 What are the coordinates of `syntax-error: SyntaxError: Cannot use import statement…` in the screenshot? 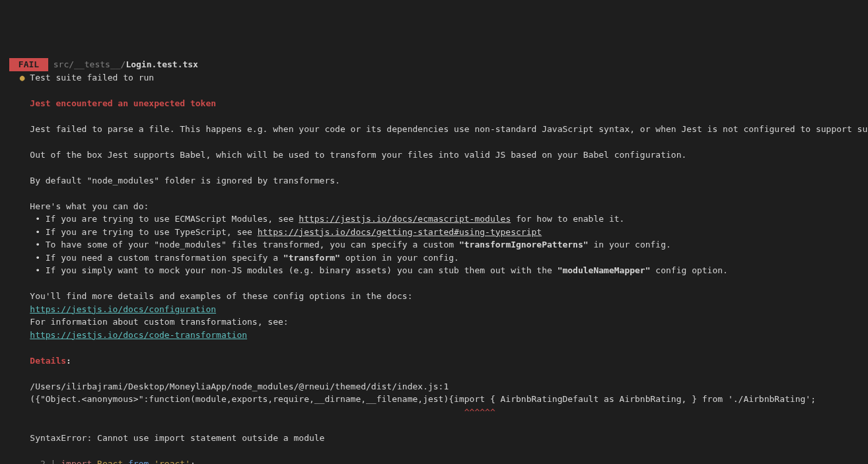 It's located at (177, 438).